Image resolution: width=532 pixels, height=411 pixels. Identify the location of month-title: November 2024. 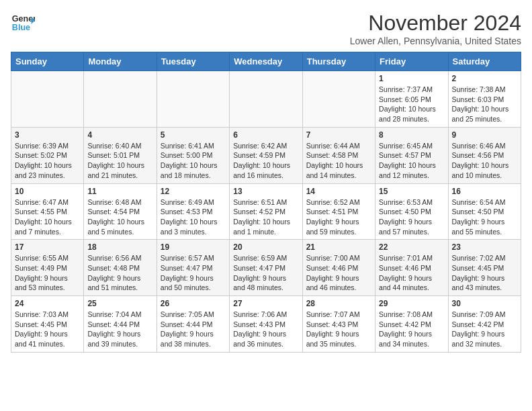
(435, 23).